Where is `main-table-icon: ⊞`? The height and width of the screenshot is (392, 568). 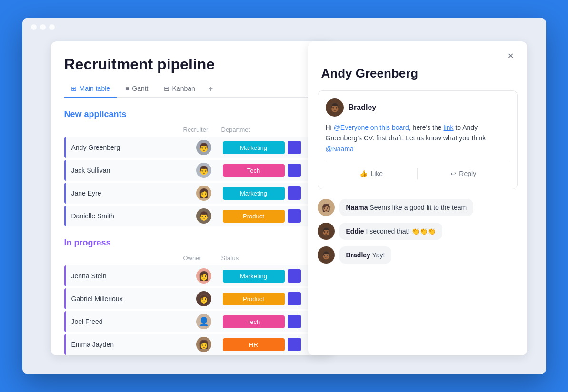
main-table-icon: ⊞ is located at coordinates (74, 88).